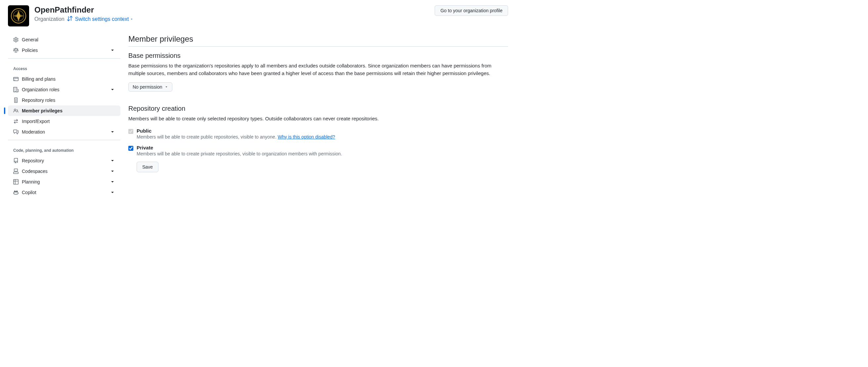  I want to click on id-badge-icon, so click(16, 100).